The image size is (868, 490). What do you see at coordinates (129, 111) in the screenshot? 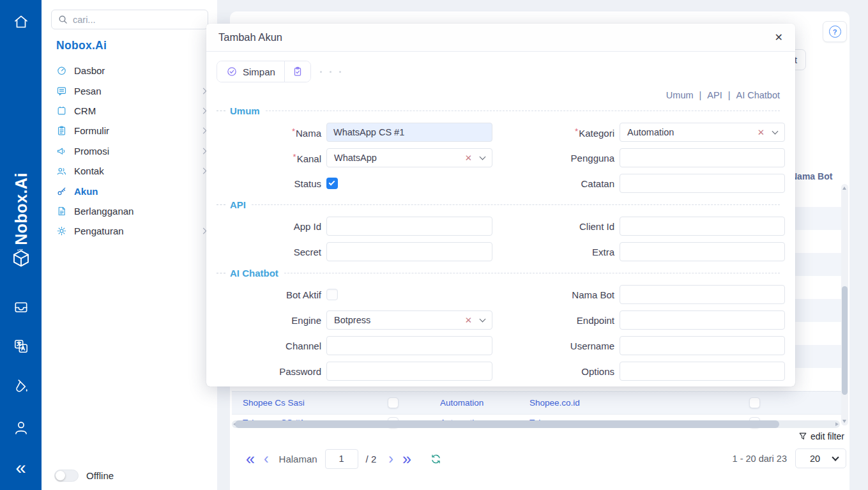
I see `sidebar-item-crm: CRM` at bounding box center [129, 111].